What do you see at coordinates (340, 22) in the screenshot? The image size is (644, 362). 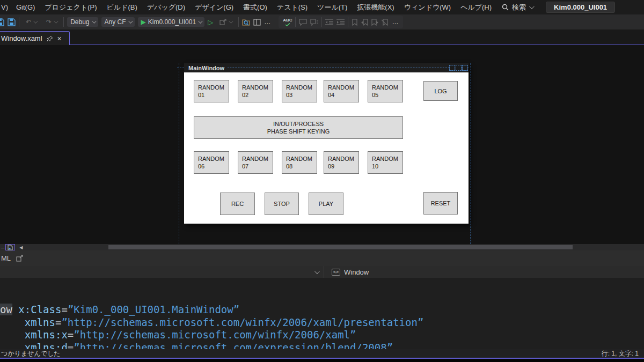 I see `increase-indent-icon` at bounding box center [340, 22].